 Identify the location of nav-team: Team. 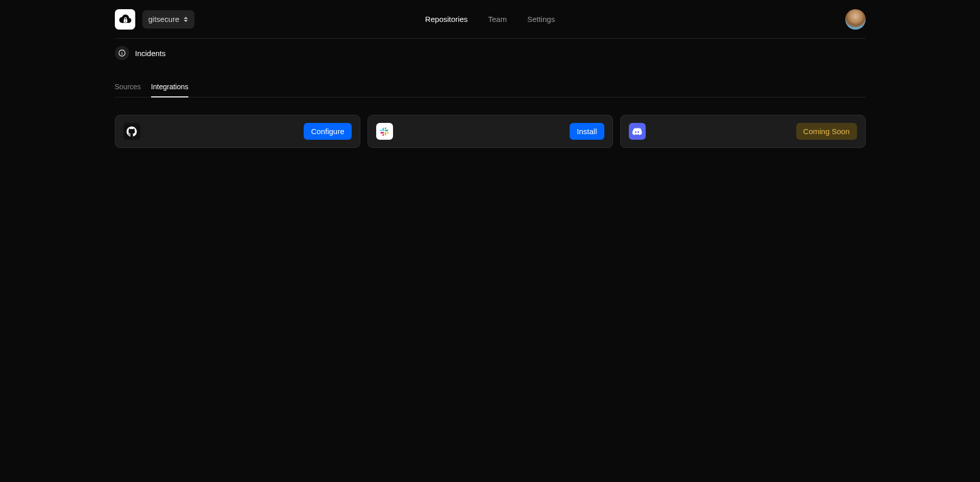
(497, 19).